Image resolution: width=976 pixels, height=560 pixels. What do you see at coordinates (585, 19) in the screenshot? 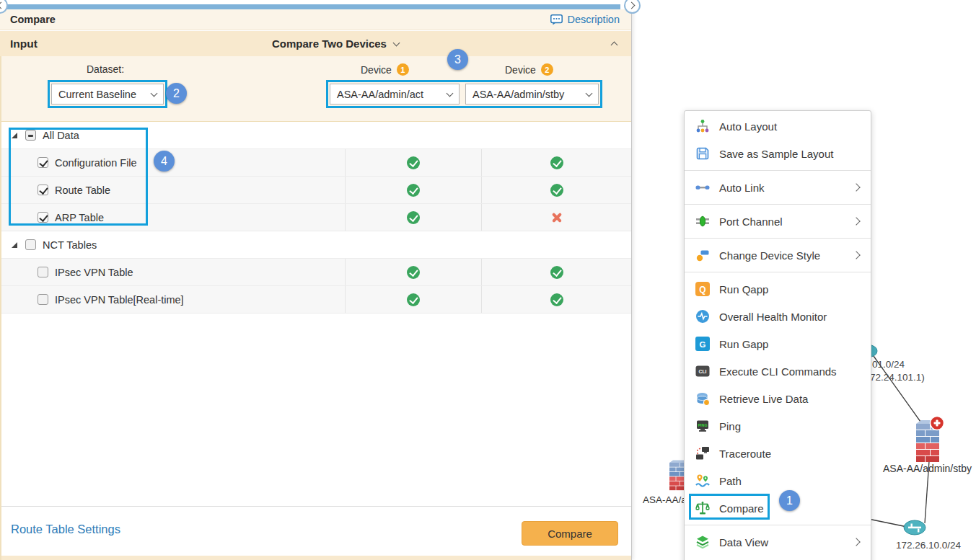
I see `description-link: Description` at bounding box center [585, 19].